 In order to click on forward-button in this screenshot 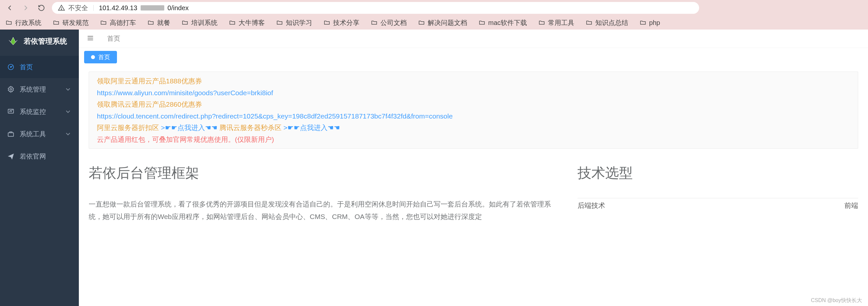, I will do `click(26, 8)`.